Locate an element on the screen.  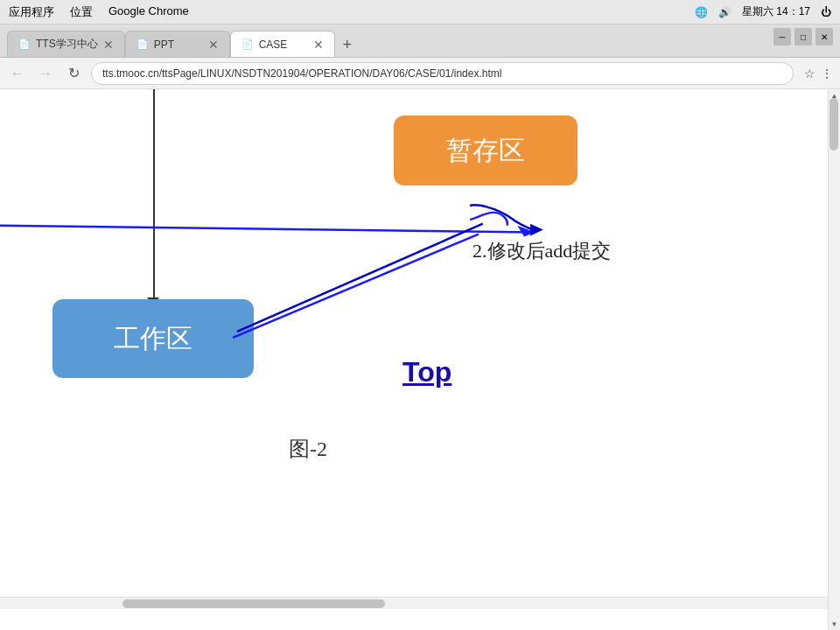
network-icon: 🌐 is located at coordinates (702, 12).